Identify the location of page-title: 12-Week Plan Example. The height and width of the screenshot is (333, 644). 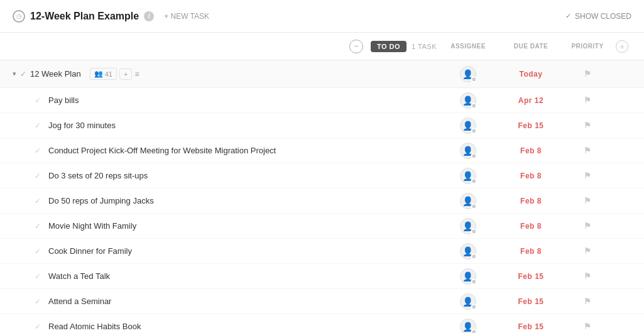
(84, 16).